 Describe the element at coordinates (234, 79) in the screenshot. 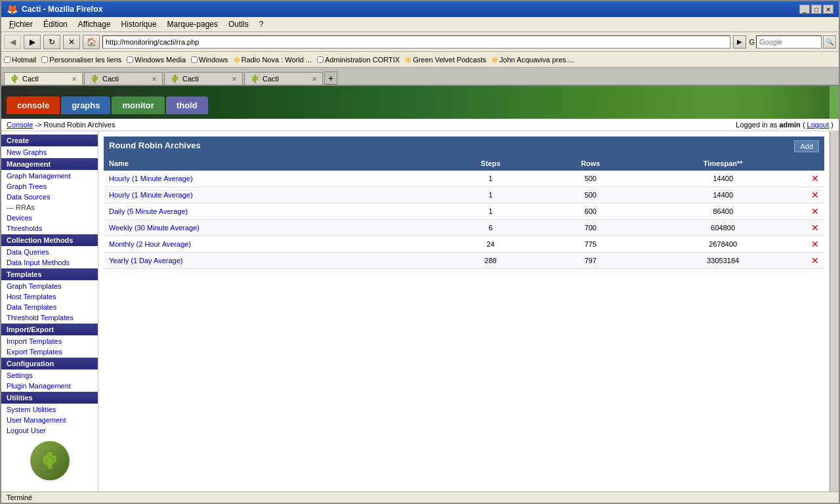

I see `tab-close-2: ✕` at that location.